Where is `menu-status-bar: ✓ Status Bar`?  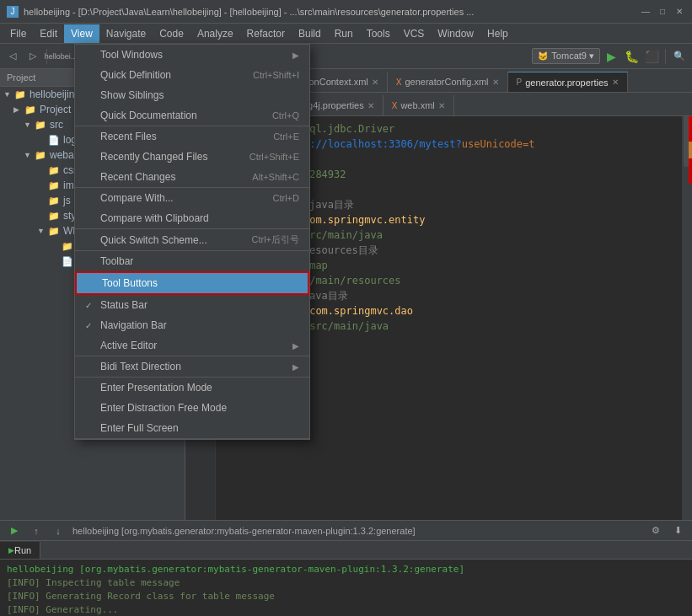
menu-status-bar: ✓ Status Bar is located at coordinates (192, 305).